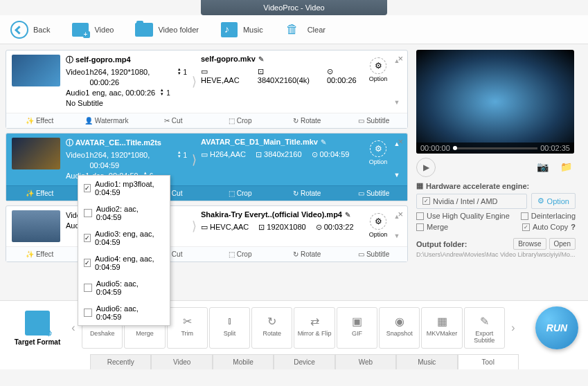 The width and height of the screenshot is (588, 386). Describe the element at coordinates (562, 243) in the screenshot. I see `open-button: Open` at that location.